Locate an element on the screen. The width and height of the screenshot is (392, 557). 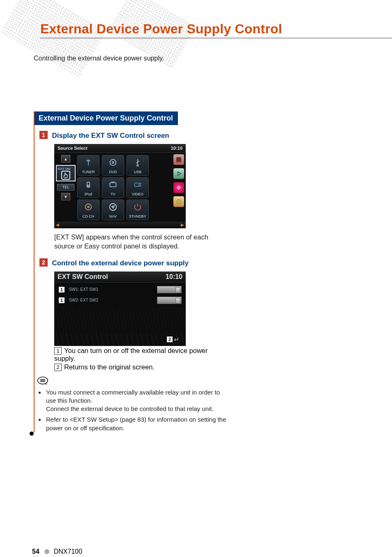
source-usb: USB is located at coordinates (138, 165).